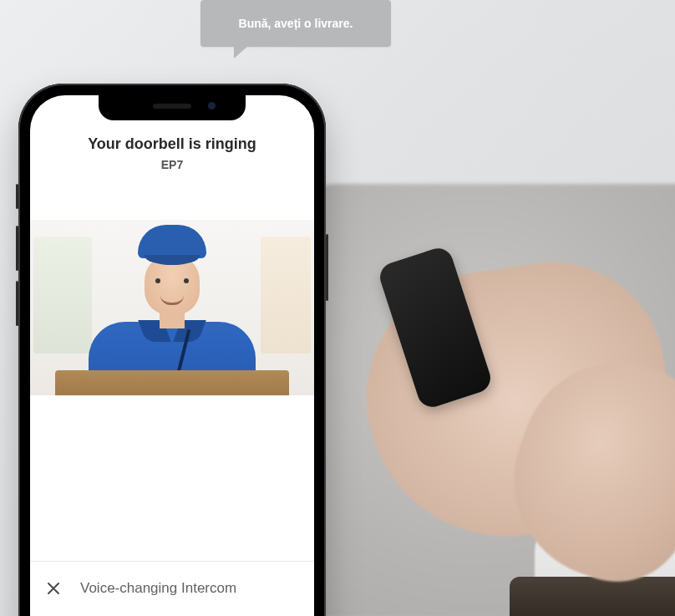 The width and height of the screenshot is (675, 616). What do you see at coordinates (172, 588) in the screenshot?
I see `intercom-panel-header: Voice-changing Intercom` at bounding box center [172, 588].